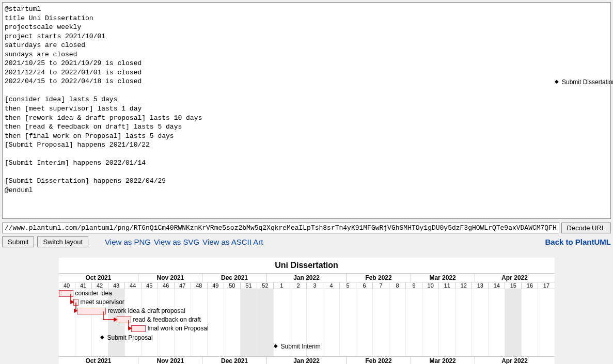 This screenshot has height=364, width=613. Describe the element at coordinates (588, 82) in the screenshot. I see `milestone-label: Submit Dissertation` at that location.